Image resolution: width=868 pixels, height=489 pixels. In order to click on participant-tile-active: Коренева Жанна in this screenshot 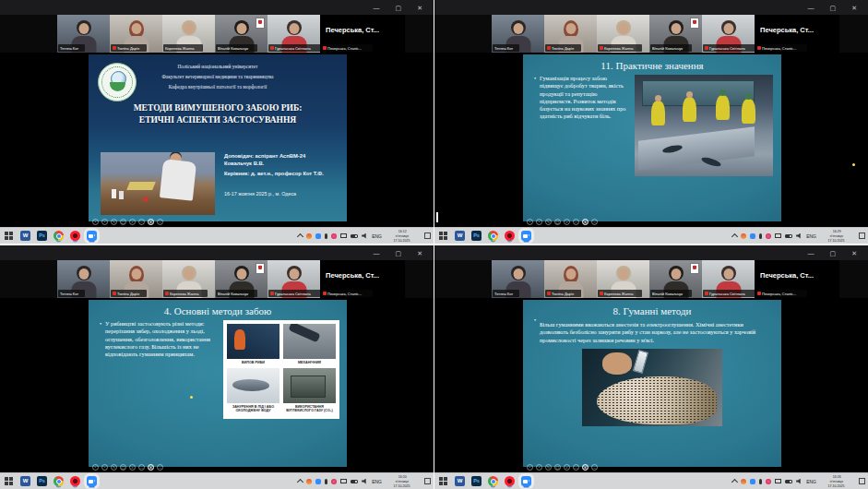, I will do `click(188, 33)`.